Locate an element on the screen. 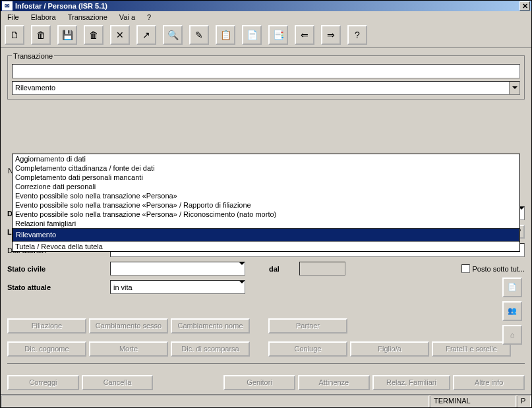  label-dal: dal is located at coordinates (282, 269).